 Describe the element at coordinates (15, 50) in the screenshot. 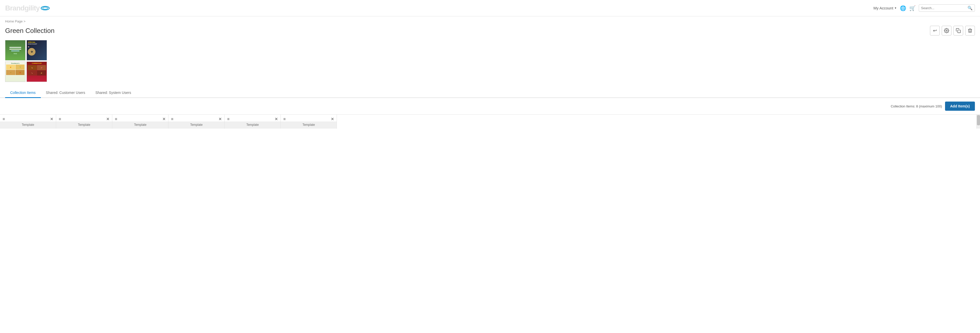

I see `collection-image-1: SALE` at that location.